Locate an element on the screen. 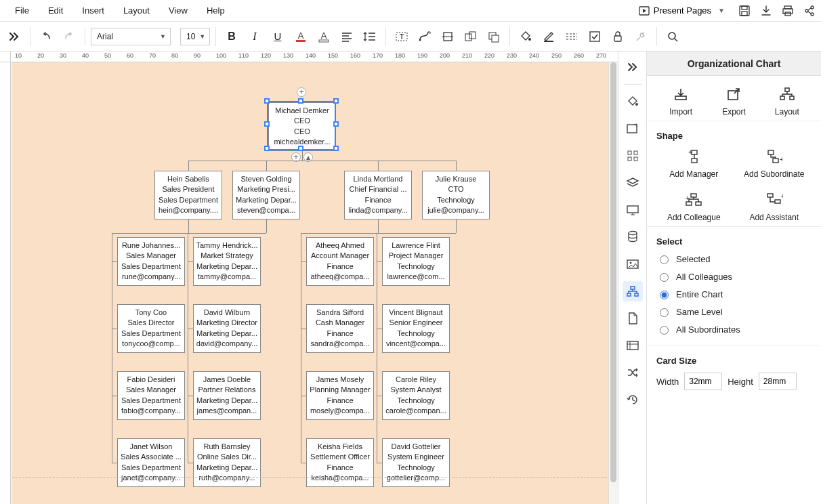 Image resolution: width=821 pixels, height=504 pixels. page-settings-icon is located at coordinates (633, 345).